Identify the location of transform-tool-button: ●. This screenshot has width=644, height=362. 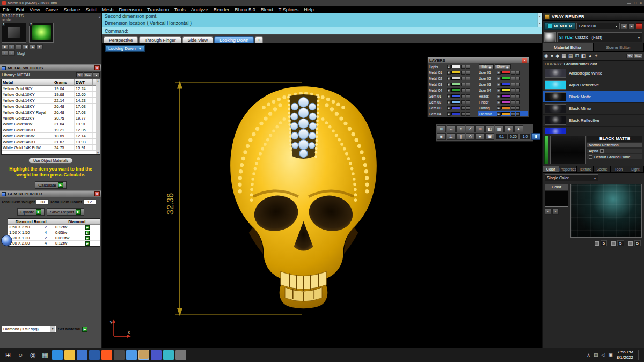
(480, 136).